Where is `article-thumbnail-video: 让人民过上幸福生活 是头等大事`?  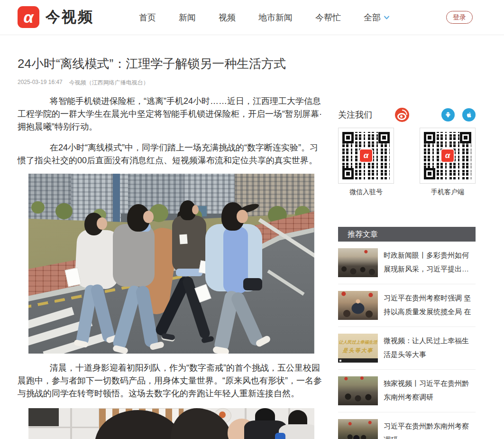 article-thumbnail-video: 让人民过上幸福生活 是头等大事 is located at coordinates (358, 348).